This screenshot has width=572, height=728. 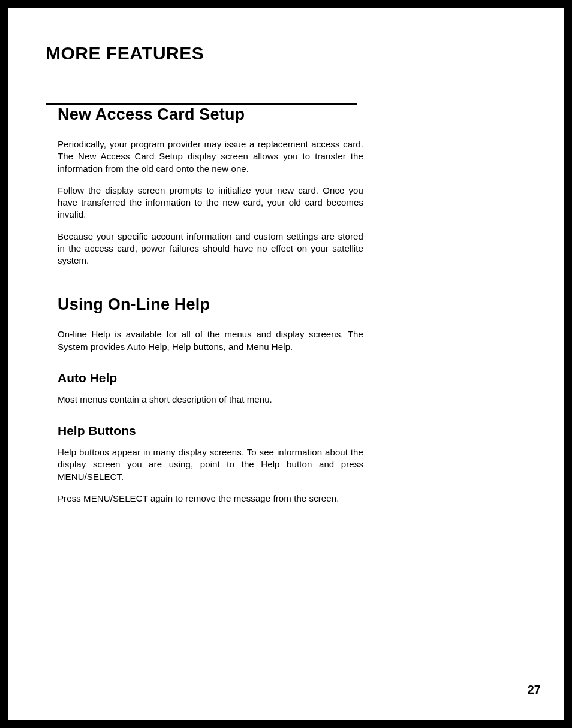 What do you see at coordinates (534, 690) in the screenshot?
I see `page-number: 27` at bounding box center [534, 690].